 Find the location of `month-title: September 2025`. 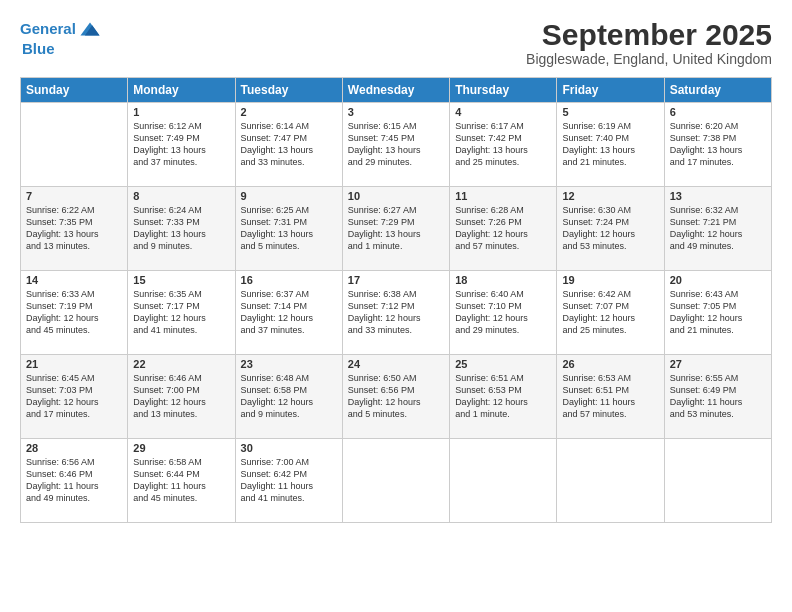

month-title: September 2025 is located at coordinates (649, 34).